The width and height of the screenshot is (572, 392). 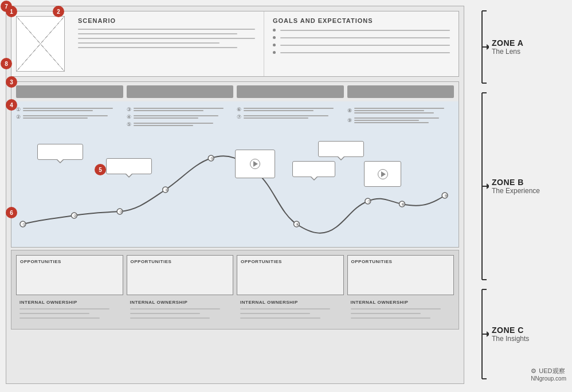 I want to click on data-col-3: ⑥ ⑦, so click(x=290, y=117).